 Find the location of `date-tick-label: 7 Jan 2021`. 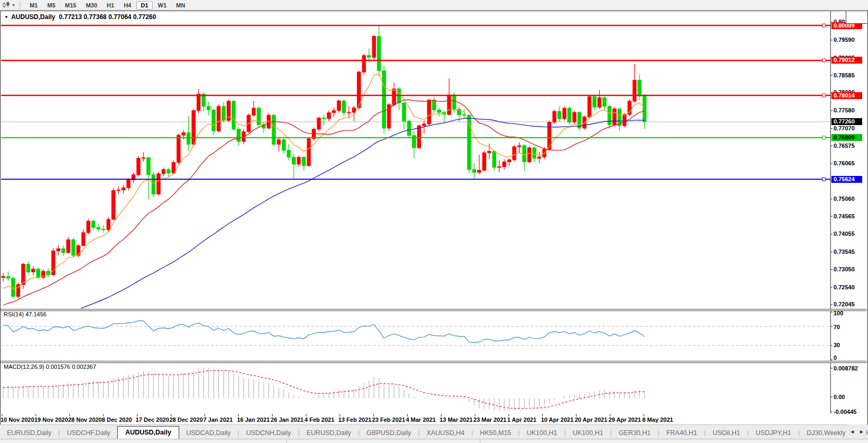

date-tick-label: 7 Jan 2021 is located at coordinates (218, 420).